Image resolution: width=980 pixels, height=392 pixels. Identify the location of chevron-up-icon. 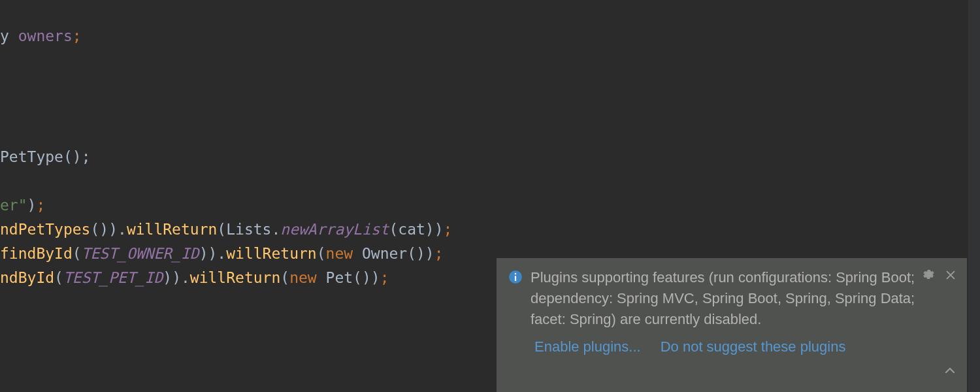
(950, 368).